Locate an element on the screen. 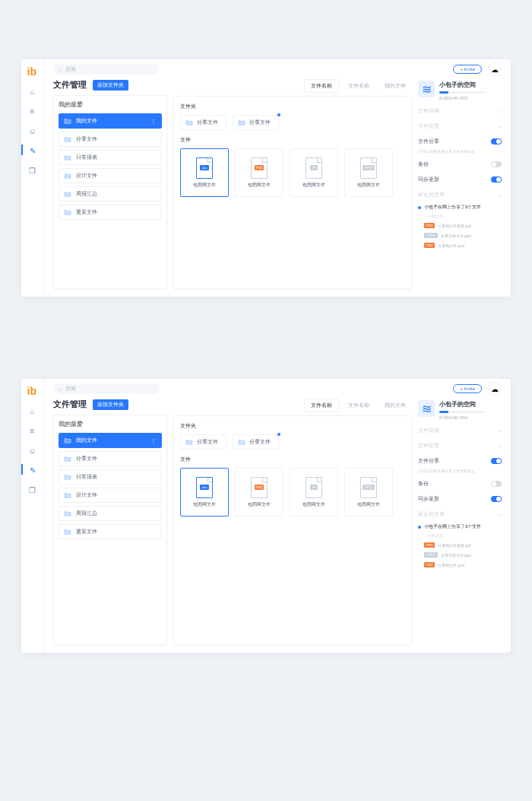  mini-file-name: 分享网文件更新.pdf is located at coordinates (454, 226).